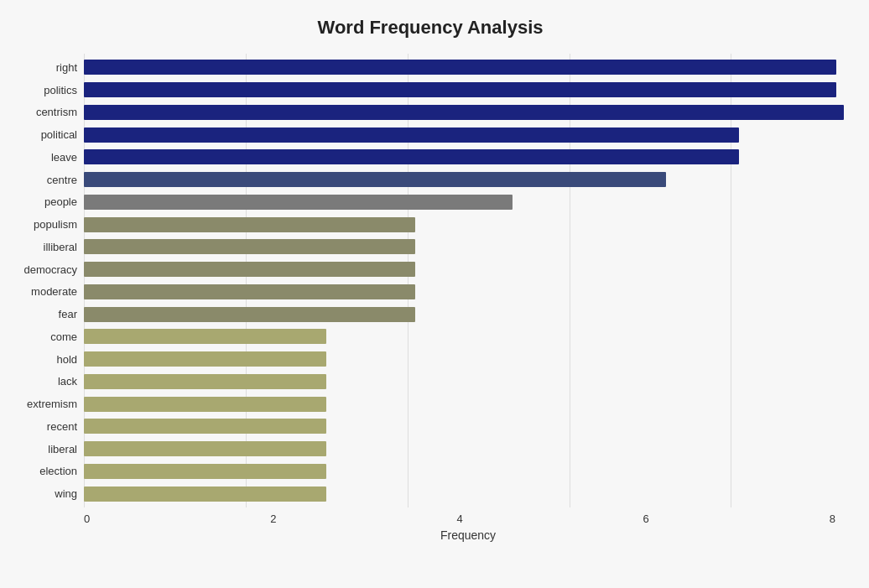  What do you see at coordinates (59, 471) in the screenshot?
I see `y-label: election` at bounding box center [59, 471].